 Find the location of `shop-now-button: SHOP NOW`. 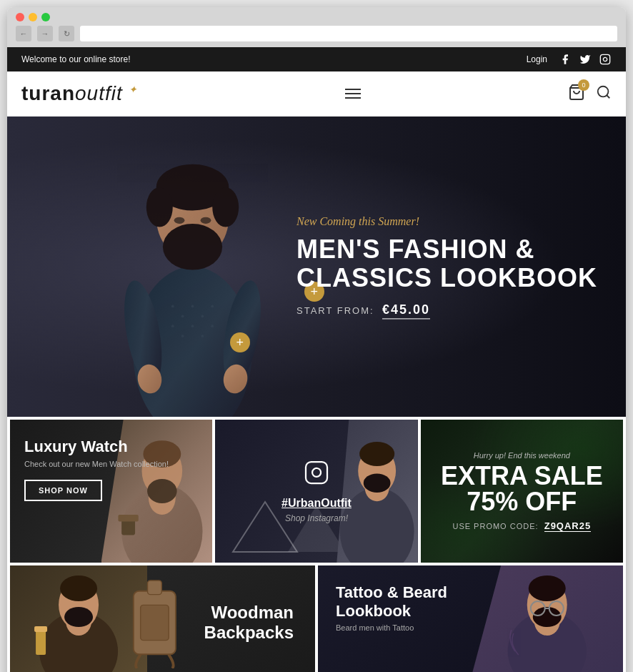

shop-now-button: SHOP NOW is located at coordinates (63, 490).